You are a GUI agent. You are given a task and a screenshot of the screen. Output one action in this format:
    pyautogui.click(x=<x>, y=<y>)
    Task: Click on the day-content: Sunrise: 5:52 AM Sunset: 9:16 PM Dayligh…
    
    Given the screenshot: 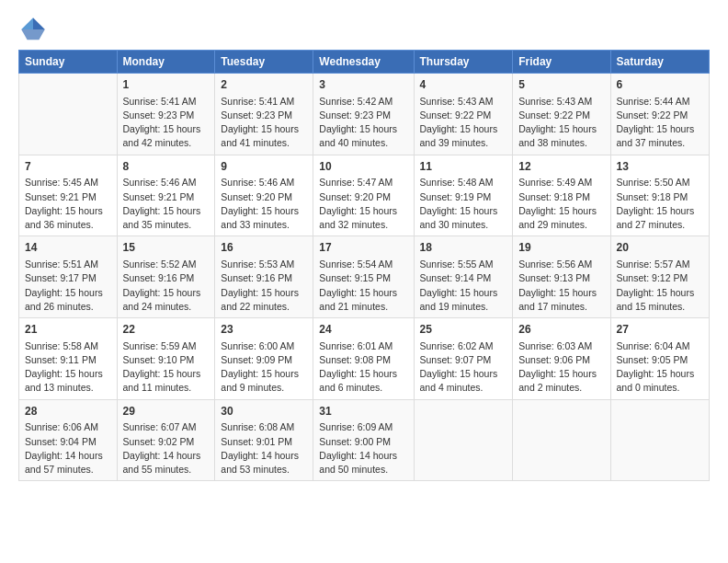 What is the action you would take?
    pyautogui.click(x=166, y=285)
    